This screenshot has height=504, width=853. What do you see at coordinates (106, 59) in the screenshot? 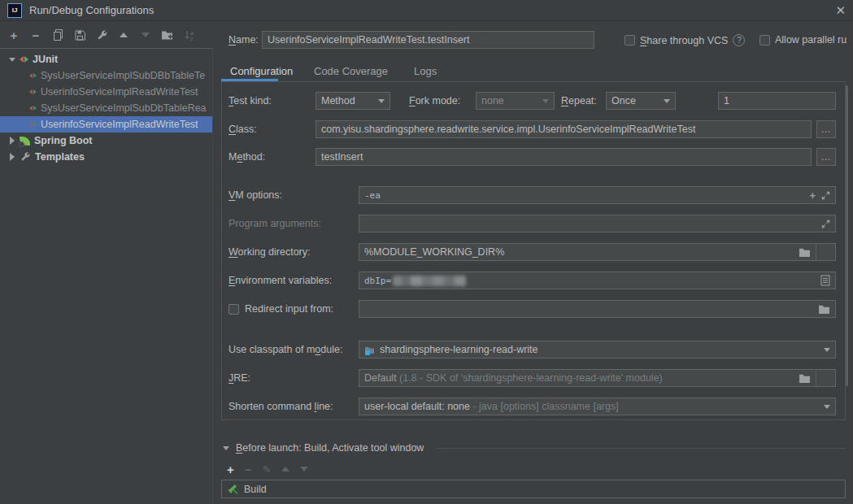
I see `tree-group-junit: JUnit` at bounding box center [106, 59].